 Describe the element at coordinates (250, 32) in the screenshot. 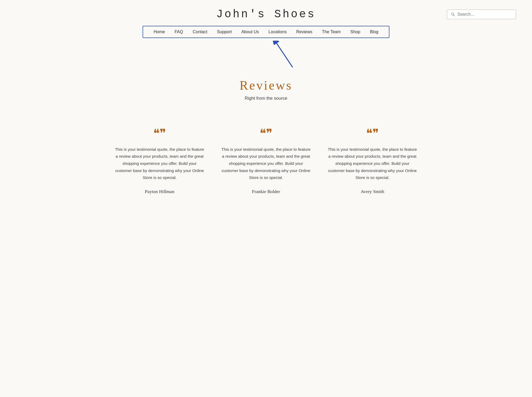

I see `nav-item-about-us: About Us` at that location.